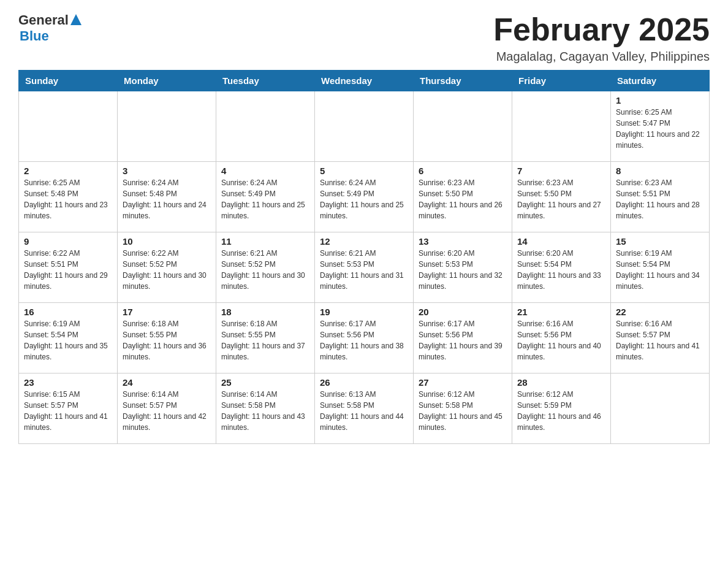 Image resolution: width=728 pixels, height=563 pixels. What do you see at coordinates (266, 408) in the screenshot?
I see `calendar-cell: 25Sunrise: 6:14 AM Sunset: 5:58 PM Dayli…` at bounding box center [266, 408].